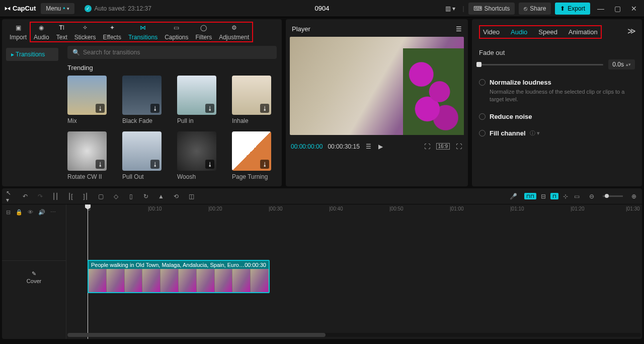 This screenshot has height=344, width=644. What do you see at coordinates (87, 156) in the screenshot?
I see `transition-card: ⭳Rotate CW II` at bounding box center [87, 156].